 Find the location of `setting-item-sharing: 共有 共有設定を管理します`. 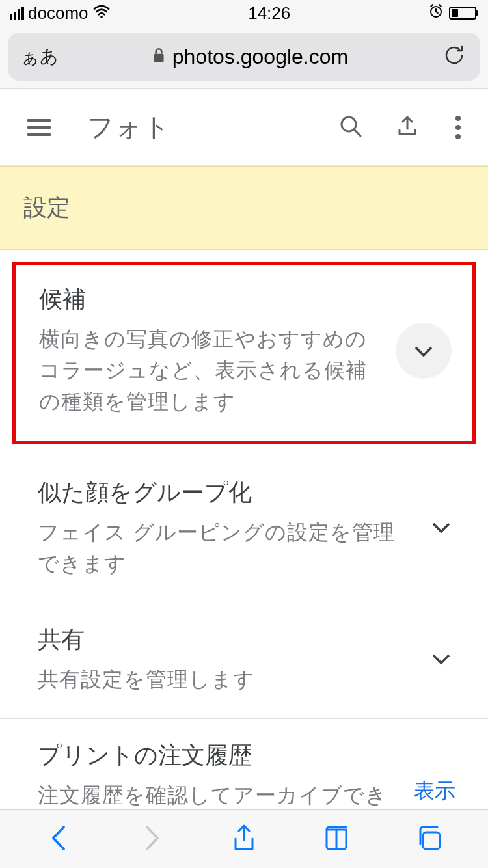

setting-item-sharing: 共有 共有設定を管理します is located at coordinates (244, 661).